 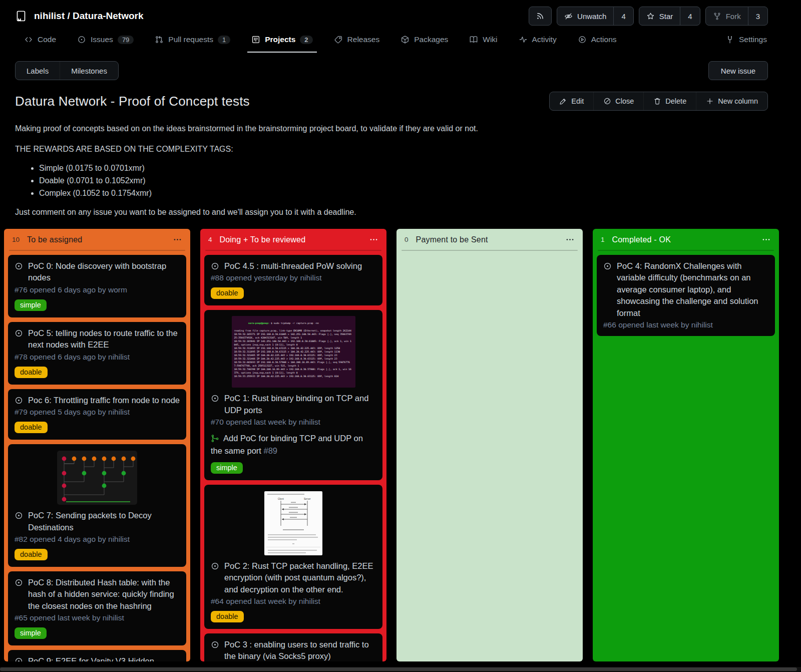 I want to click on projects-icon, so click(x=256, y=40).